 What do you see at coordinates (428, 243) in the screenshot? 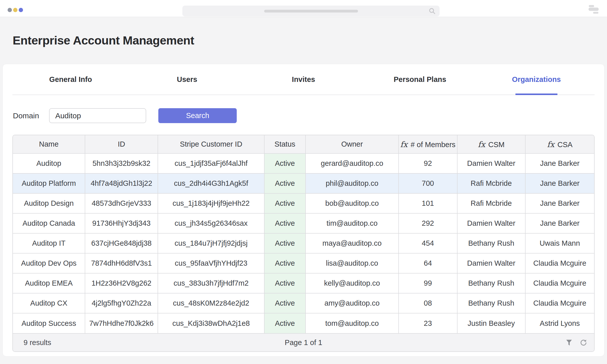
I see `cell-members: 454` at bounding box center [428, 243].